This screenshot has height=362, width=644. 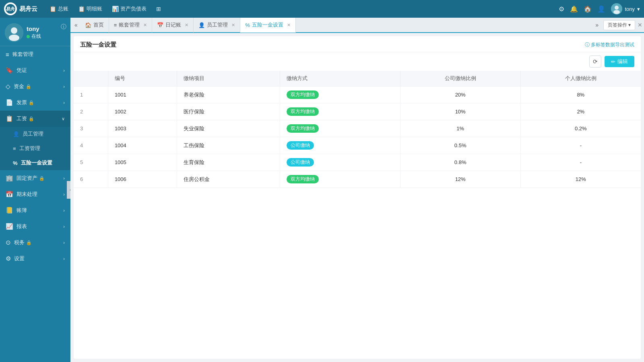 What do you see at coordinates (10, 9) in the screenshot?
I see `logo-icon: 易舟` at bounding box center [10, 9].